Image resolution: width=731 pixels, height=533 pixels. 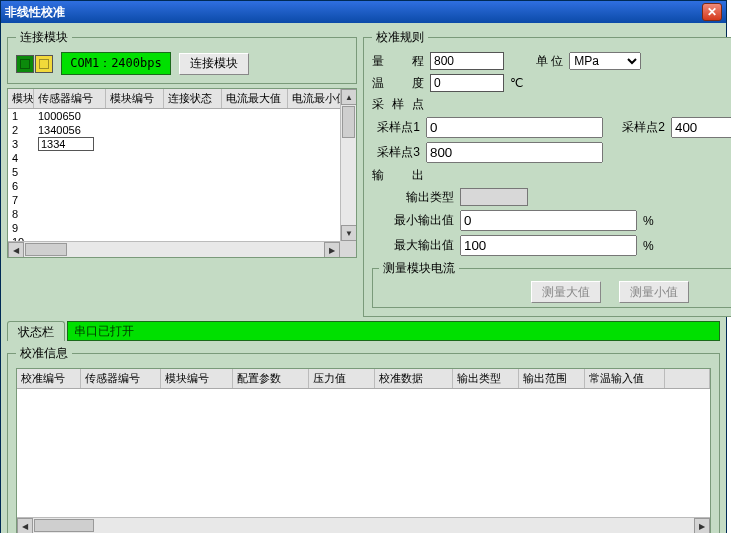 What do you see at coordinates (182, 228) in the screenshot?
I see `table-row: 9` at bounding box center [182, 228].